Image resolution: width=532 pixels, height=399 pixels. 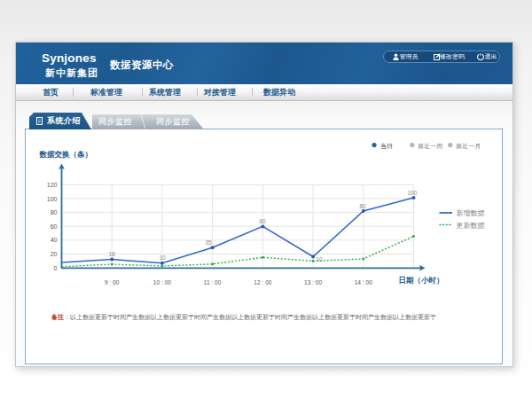 I want to click on svg-text: 更新数据, so click(x=471, y=225).